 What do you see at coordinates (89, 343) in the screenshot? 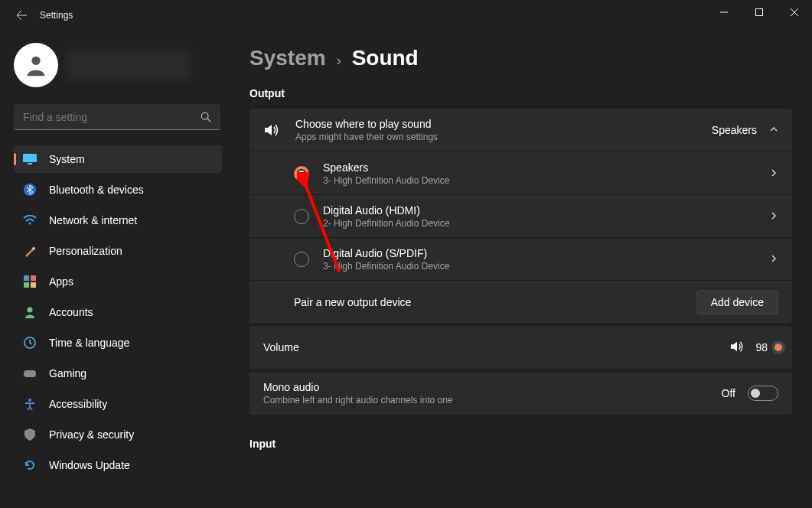
I see `nav-label: Time & language` at bounding box center [89, 343].